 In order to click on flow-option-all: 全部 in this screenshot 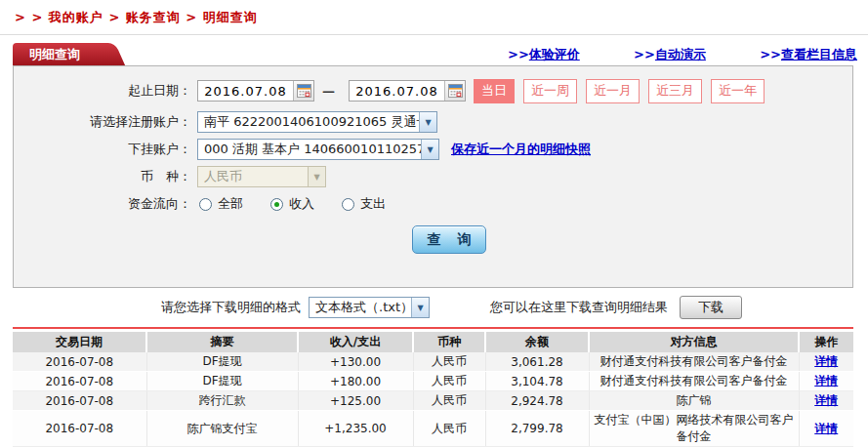, I will do `click(221, 204)`.